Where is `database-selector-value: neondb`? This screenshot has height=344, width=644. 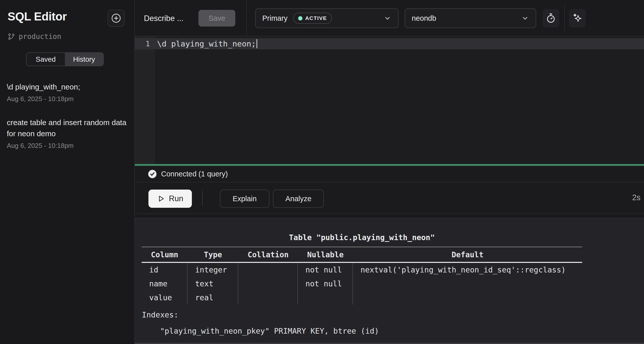 database-selector-value: neondb is located at coordinates (424, 18).